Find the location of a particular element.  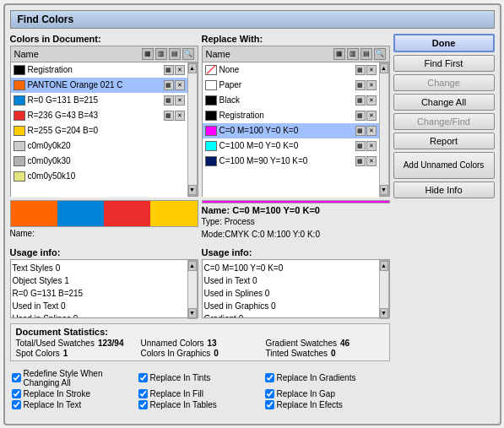

stats-key: Spot Colors is located at coordinates (38, 353).